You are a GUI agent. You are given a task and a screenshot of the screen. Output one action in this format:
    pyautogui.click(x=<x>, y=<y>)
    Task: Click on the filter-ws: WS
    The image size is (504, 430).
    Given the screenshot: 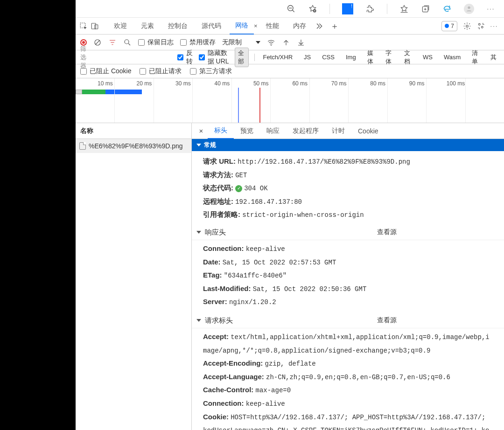 What is the action you would take?
    pyautogui.click(x=427, y=57)
    